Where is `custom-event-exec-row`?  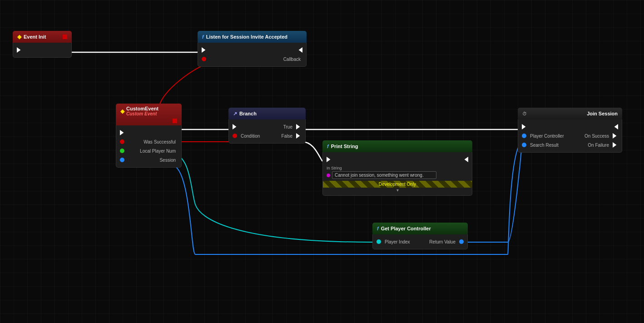 custom-event-exec-row is located at coordinates (149, 133).